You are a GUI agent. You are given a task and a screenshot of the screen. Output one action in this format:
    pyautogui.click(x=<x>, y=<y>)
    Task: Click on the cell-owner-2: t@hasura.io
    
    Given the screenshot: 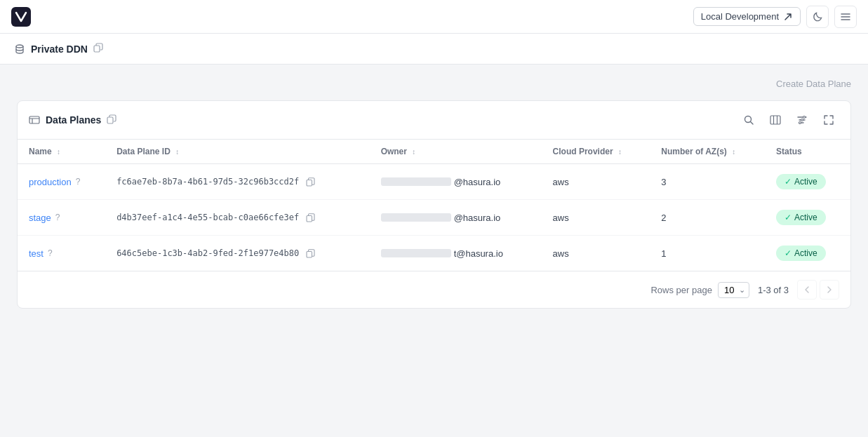 What is the action you would take?
    pyautogui.click(x=456, y=254)
    